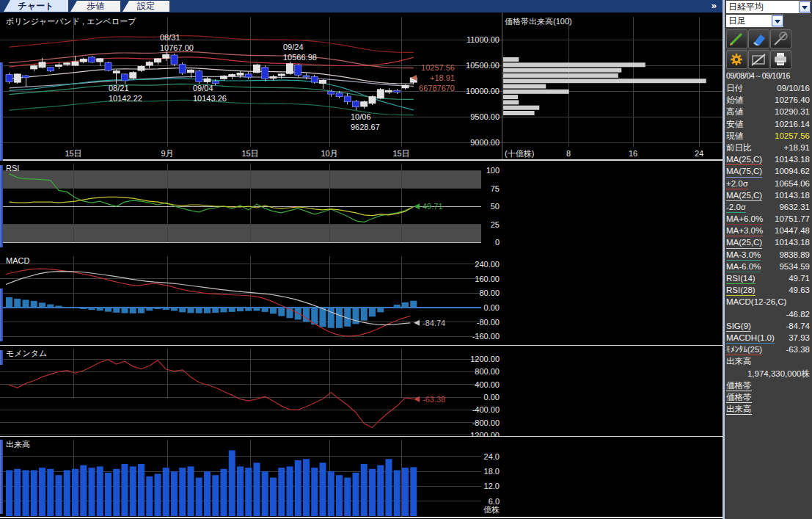 This screenshot has width=812, height=519. I want to click on profile-unit-label: (十億株), so click(519, 153).